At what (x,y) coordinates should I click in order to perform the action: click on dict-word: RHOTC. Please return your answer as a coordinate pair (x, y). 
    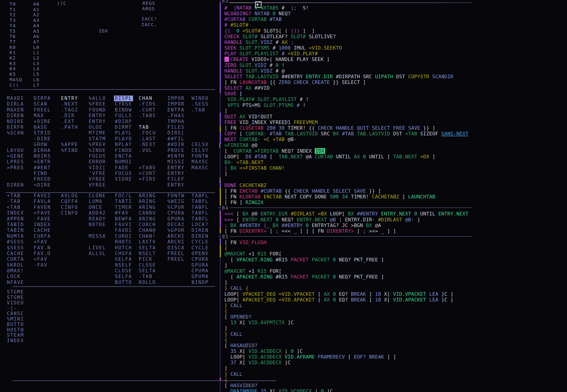
    Looking at the image, I should click on (124, 242).